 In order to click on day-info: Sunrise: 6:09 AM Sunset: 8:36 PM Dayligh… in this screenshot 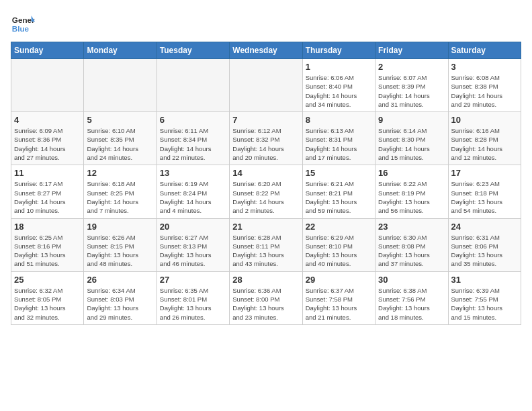, I will do `click(47, 144)`.